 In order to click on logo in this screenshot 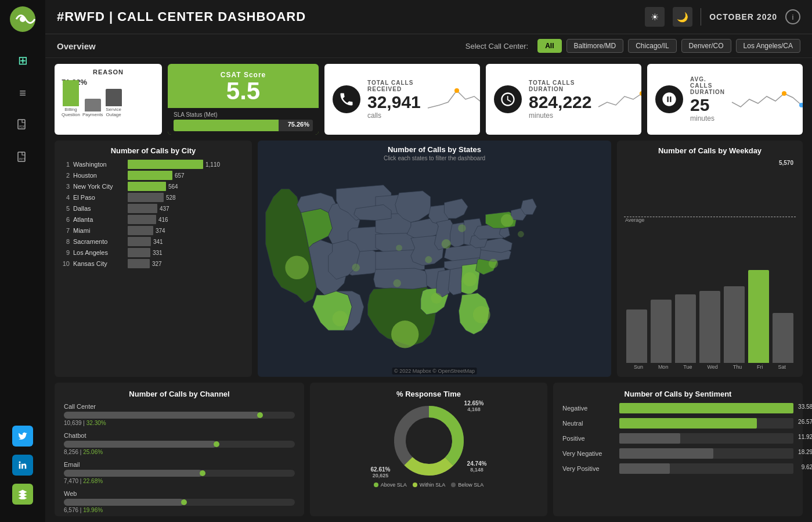, I will do `click(23, 19)`.